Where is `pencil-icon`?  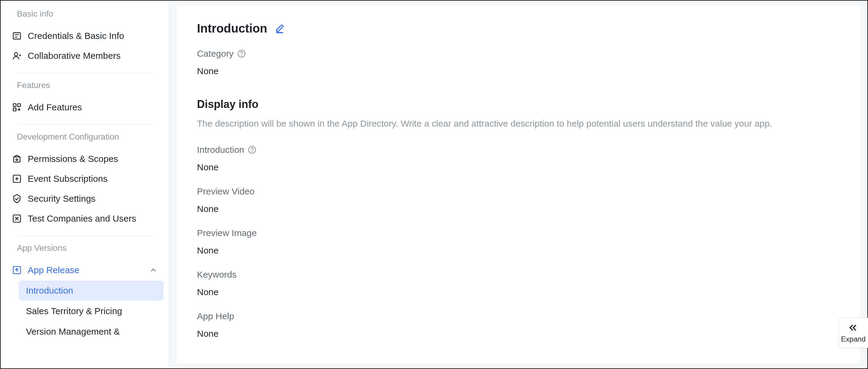 pencil-icon is located at coordinates (280, 29).